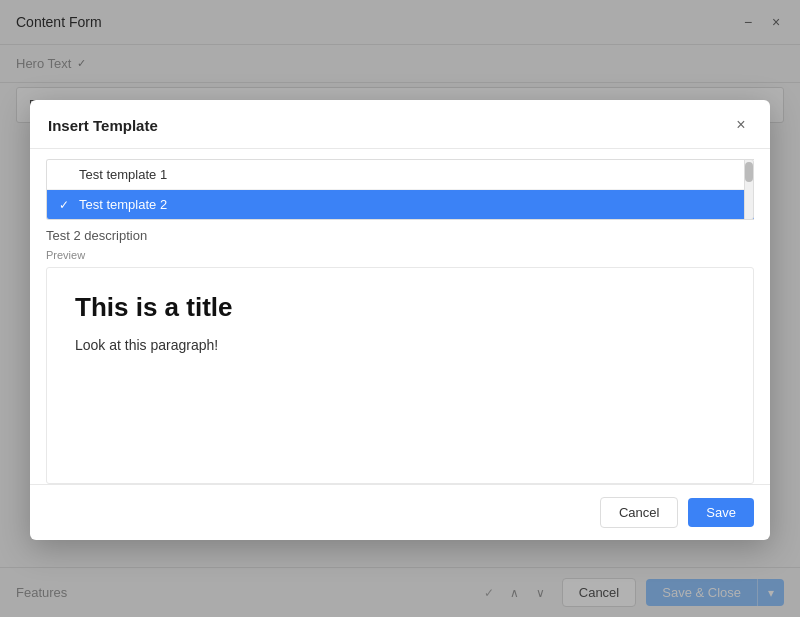 This screenshot has height=617, width=800. Describe the element at coordinates (639, 512) in the screenshot. I see `modal-cancel-button: Cancel` at that location.